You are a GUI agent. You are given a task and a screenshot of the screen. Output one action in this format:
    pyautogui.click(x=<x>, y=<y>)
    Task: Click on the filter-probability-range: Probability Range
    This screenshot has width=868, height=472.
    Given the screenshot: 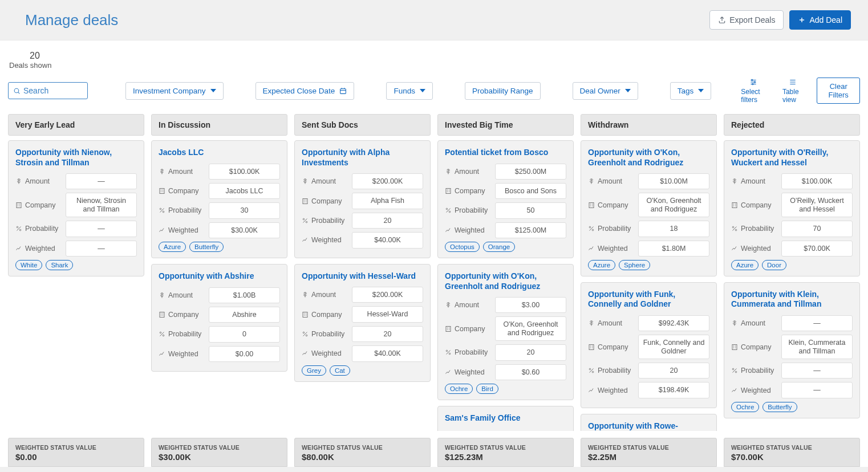 What is the action you would take?
    pyautogui.click(x=503, y=91)
    